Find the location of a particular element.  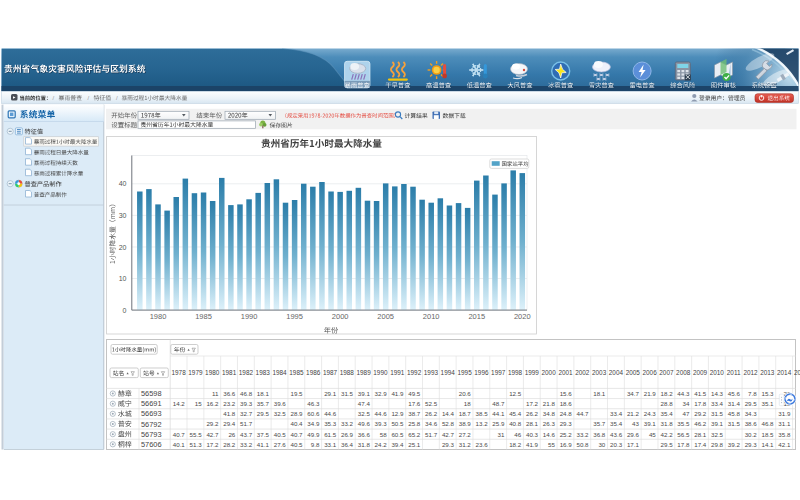

svg-text: 51.7 is located at coordinates (432, 434).